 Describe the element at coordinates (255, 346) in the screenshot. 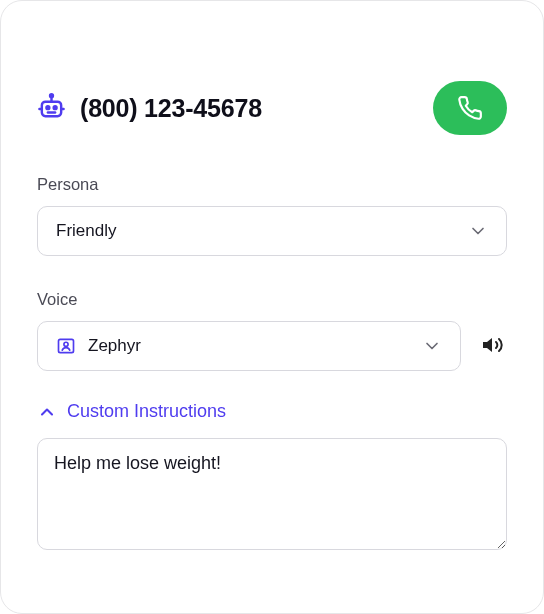

I see `voice-value: Zephyr` at that location.